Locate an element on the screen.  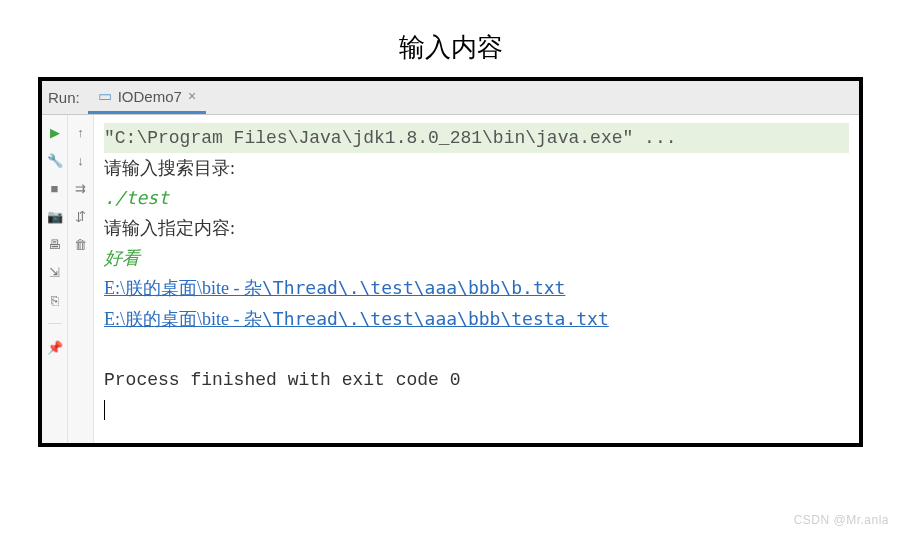
up-arrow-icon: ↑ is located at coordinates (81, 132).